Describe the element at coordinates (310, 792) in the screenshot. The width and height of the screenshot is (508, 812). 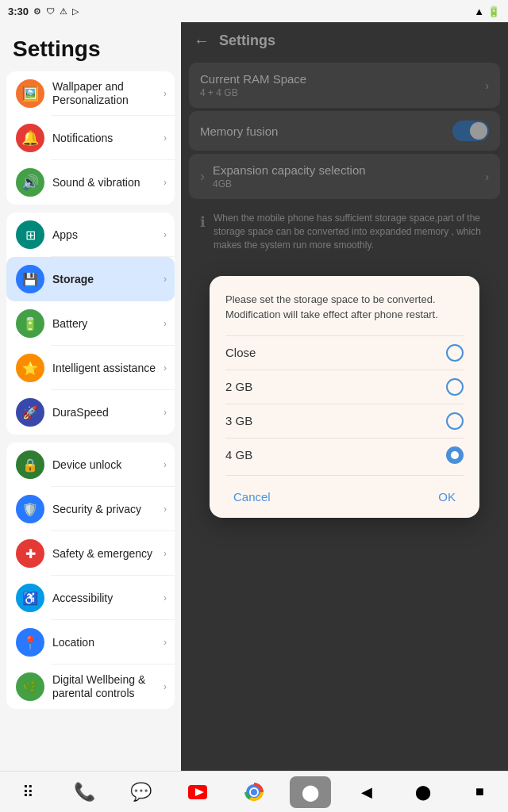
I see `nav-camera: ⬤` at that location.